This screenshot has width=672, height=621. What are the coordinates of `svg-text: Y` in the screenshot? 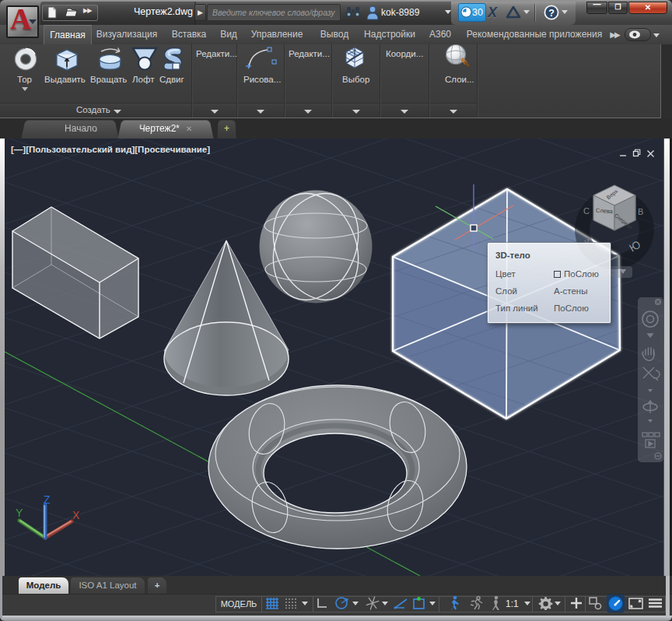 It's located at (19, 513).